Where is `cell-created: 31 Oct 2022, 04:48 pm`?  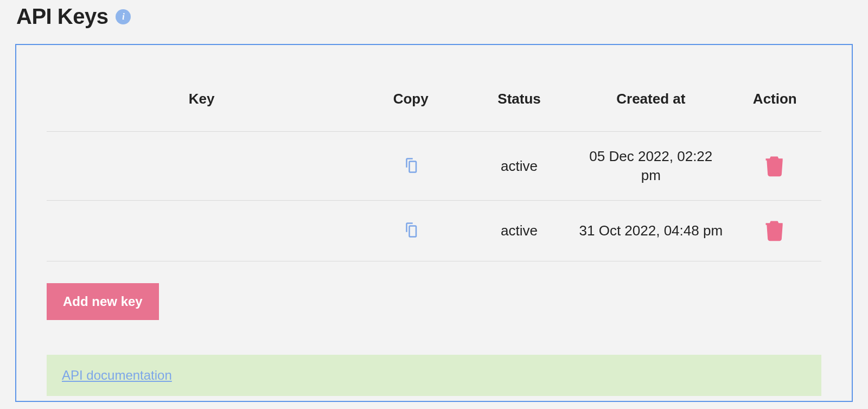 cell-created: 31 Oct 2022, 04:48 pm is located at coordinates (651, 231).